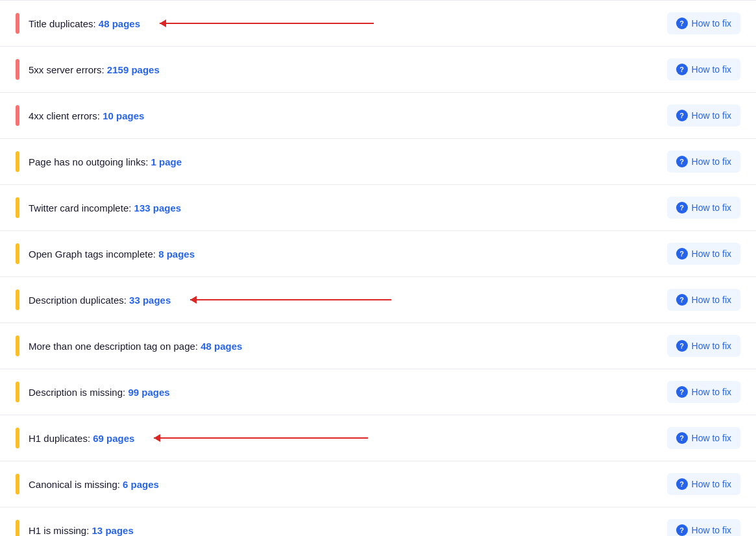  Describe the element at coordinates (711, 530) in the screenshot. I see `how-to-fix-label-h1-missing: How to fix` at that location.